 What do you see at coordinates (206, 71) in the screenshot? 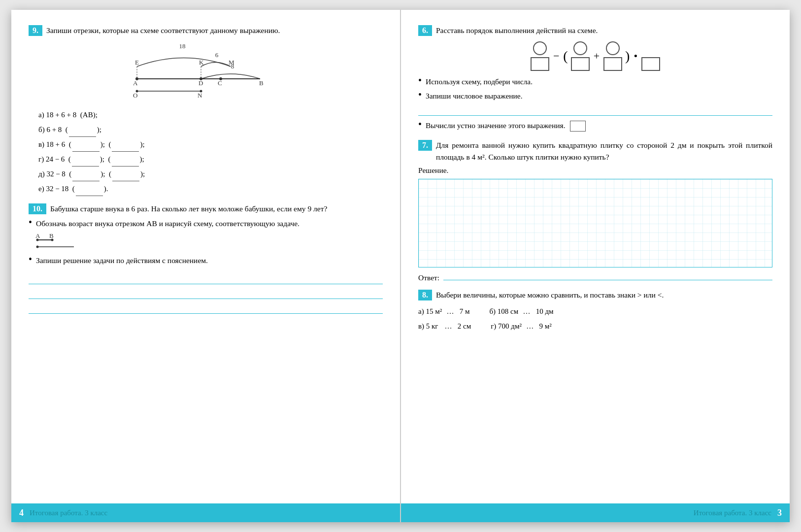
I see `diagram-svg: 18 6 8` at bounding box center [206, 71].